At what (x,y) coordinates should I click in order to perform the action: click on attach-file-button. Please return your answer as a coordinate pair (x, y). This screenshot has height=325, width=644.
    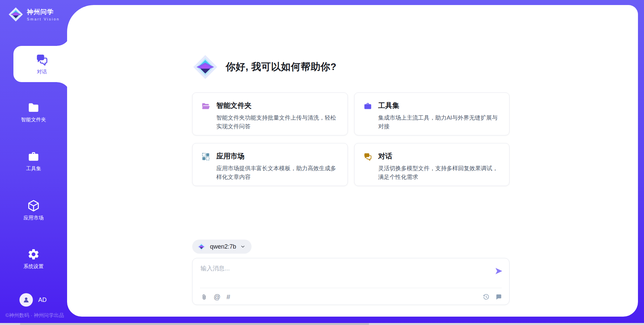
    Looking at the image, I should click on (204, 297).